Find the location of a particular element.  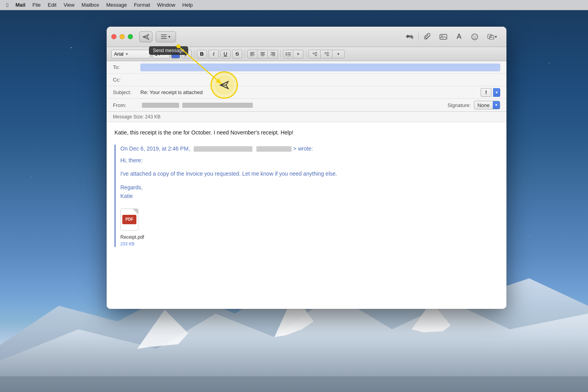

alignment-group is located at coordinates (263, 54).